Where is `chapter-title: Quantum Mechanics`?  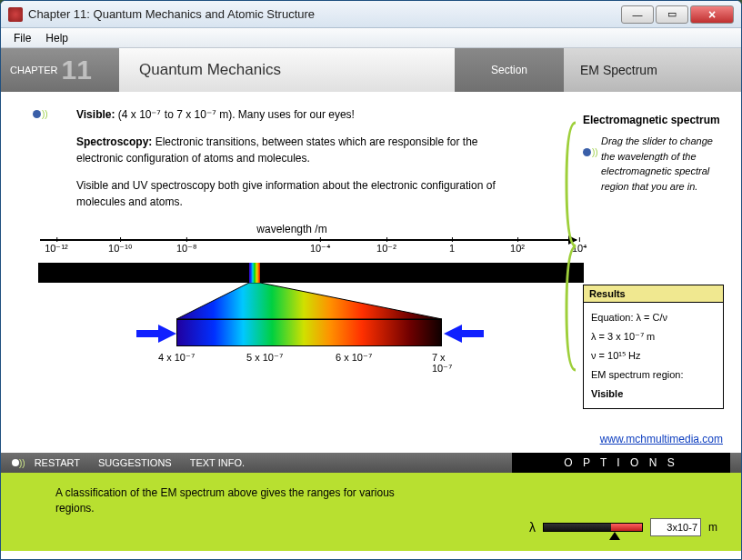
chapter-title: Quantum Mechanics is located at coordinates (287, 70).